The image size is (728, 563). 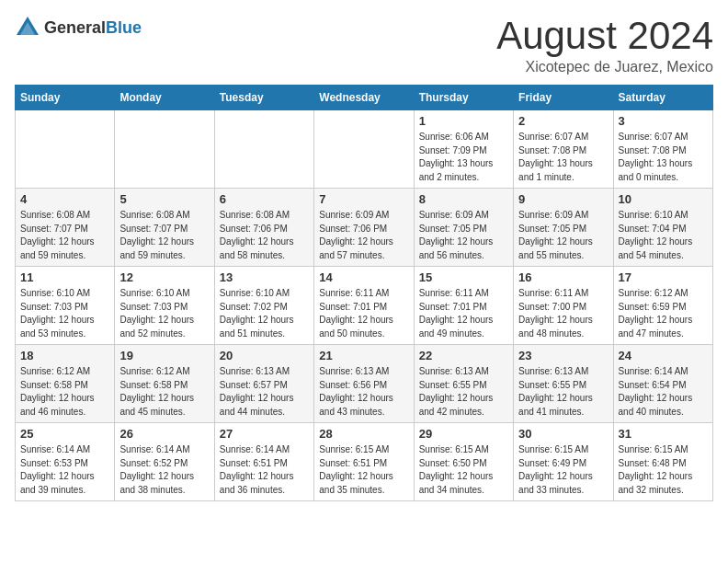 What do you see at coordinates (563, 228) in the screenshot?
I see `day-cell: 9Sunrise: 6:09 AMSunset: 7:05 PMDaylight…` at bounding box center [563, 228].